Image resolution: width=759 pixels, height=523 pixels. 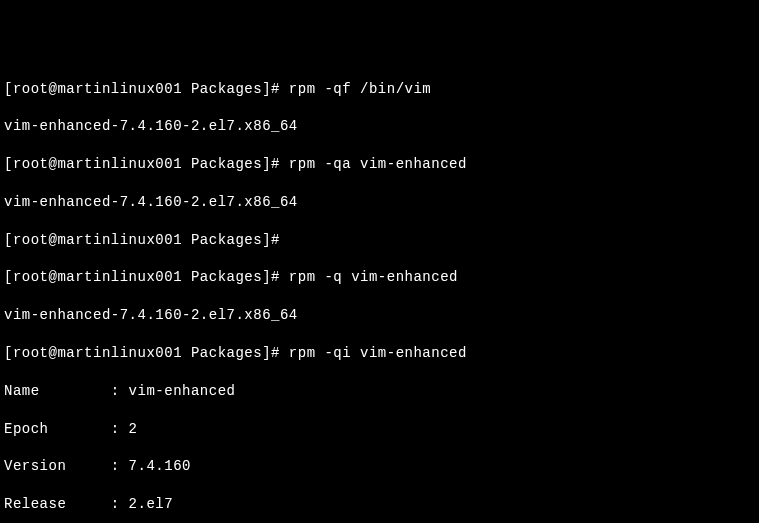 What do you see at coordinates (380, 240) in the screenshot?
I see `terminal-prompt-line: [root@martinlinux001 Packages]#` at bounding box center [380, 240].